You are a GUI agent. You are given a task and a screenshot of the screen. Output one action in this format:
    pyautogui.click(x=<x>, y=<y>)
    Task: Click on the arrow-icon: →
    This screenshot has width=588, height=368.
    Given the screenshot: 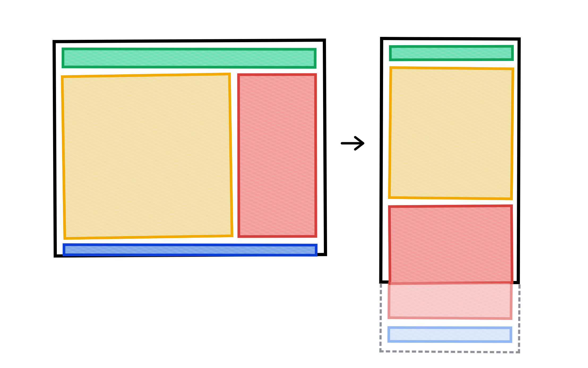 What is the action you would take?
    pyautogui.click(x=353, y=143)
    